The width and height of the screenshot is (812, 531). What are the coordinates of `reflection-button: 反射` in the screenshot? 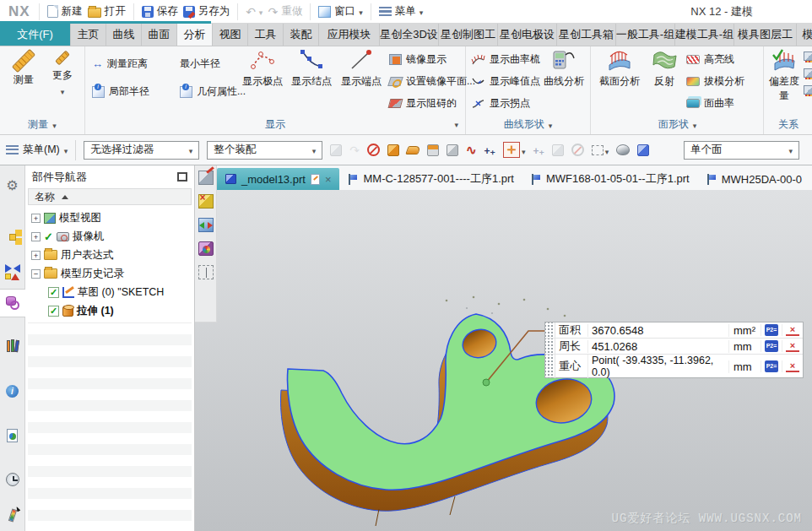 It's located at (664, 68).